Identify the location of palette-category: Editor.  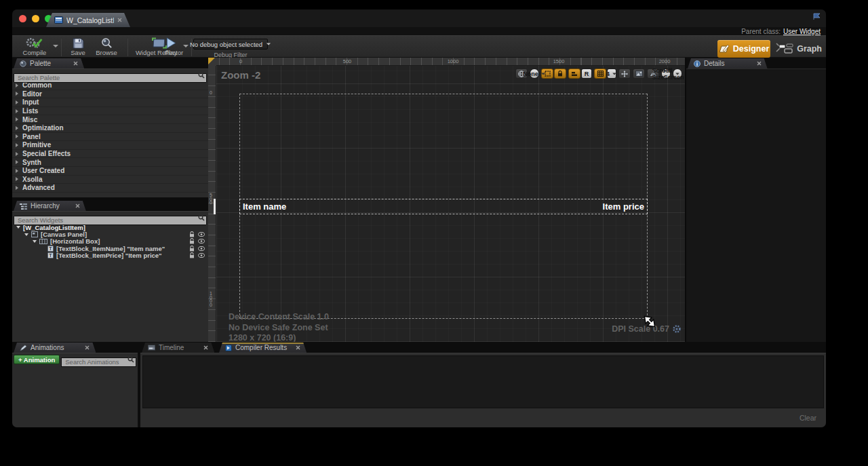
(110, 95).